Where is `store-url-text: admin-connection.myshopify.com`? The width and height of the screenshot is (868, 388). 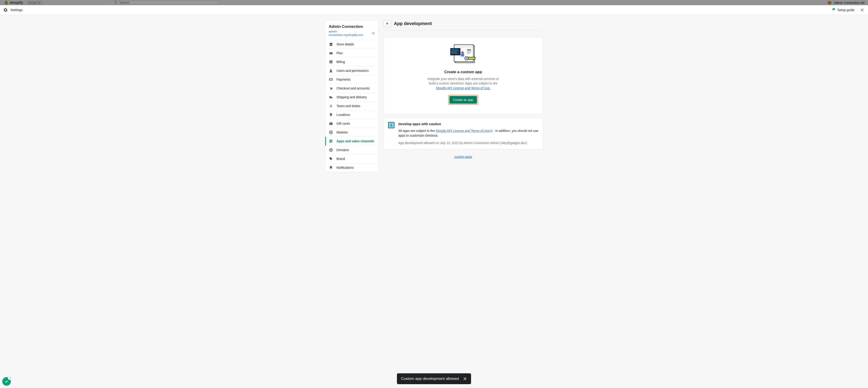
store-url-text: admin-connection.myshopify.com is located at coordinates (350, 33).